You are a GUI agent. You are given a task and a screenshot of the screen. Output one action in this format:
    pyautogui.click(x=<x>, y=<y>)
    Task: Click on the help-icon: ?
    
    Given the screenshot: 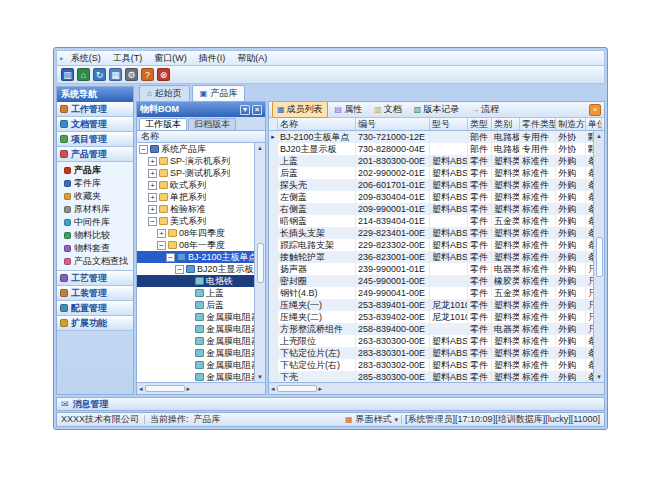 What is the action you would take?
    pyautogui.click(x=148, y=74)
    